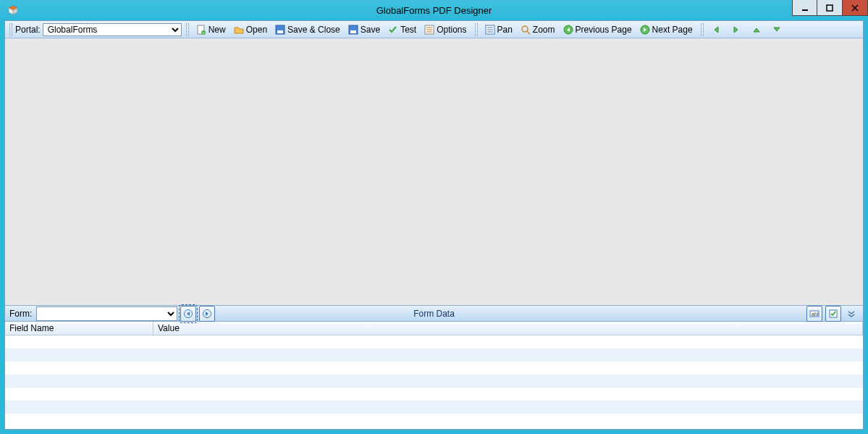 The image size is (868, 434). What do you see at coordinates (112, 30) in the screenshot?
I see `portal-select: GlobalForms` at bounding box center [112, 30].